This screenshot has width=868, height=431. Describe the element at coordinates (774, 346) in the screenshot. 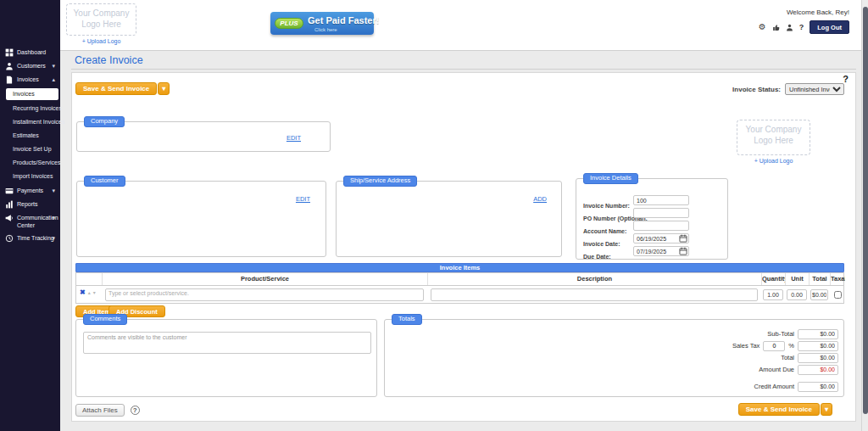

I see `sales-tax-rate-input` at that location.